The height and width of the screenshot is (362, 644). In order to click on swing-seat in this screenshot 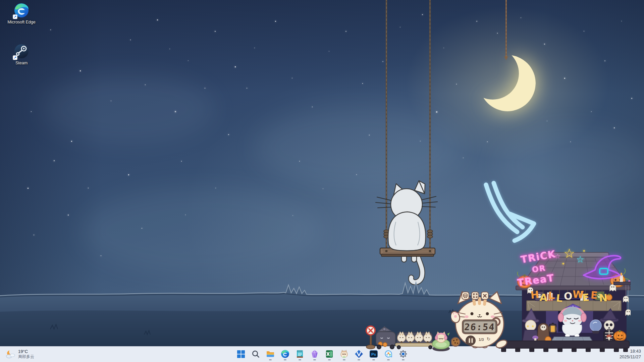, I will do `click(408, 252)`.